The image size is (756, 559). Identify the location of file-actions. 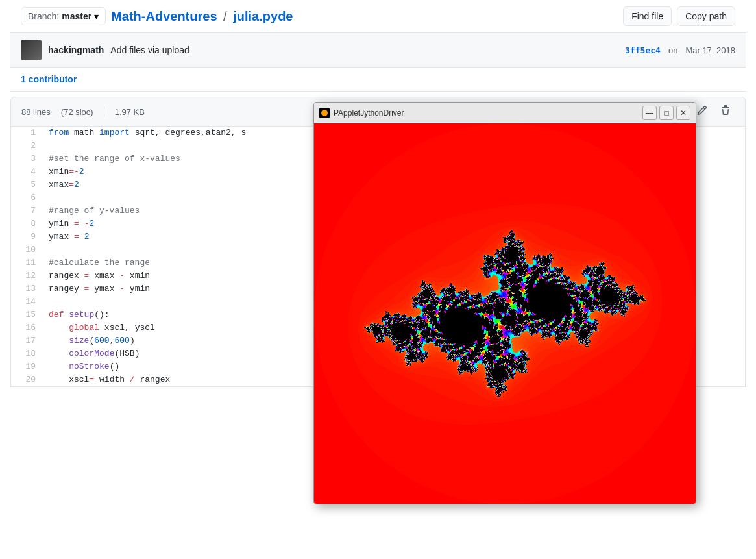
(714, 112).